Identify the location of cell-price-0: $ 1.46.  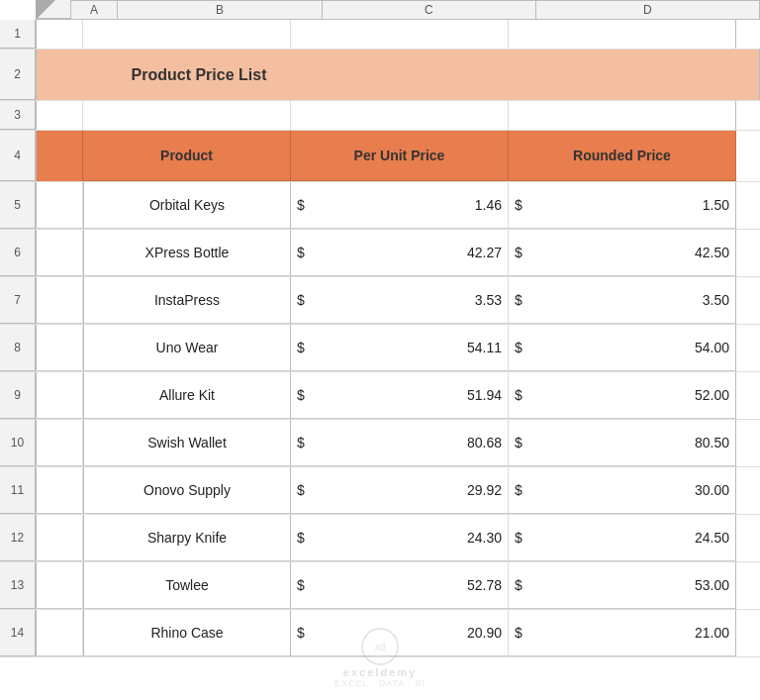
(400, 206).